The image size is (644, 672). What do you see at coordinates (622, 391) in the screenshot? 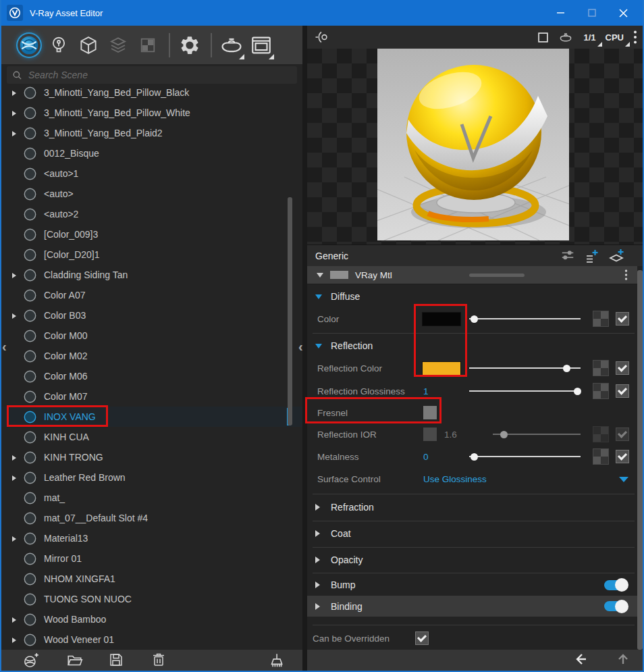
I see `glossiness-enabled-checkbox` at bounding box center [622, 391].